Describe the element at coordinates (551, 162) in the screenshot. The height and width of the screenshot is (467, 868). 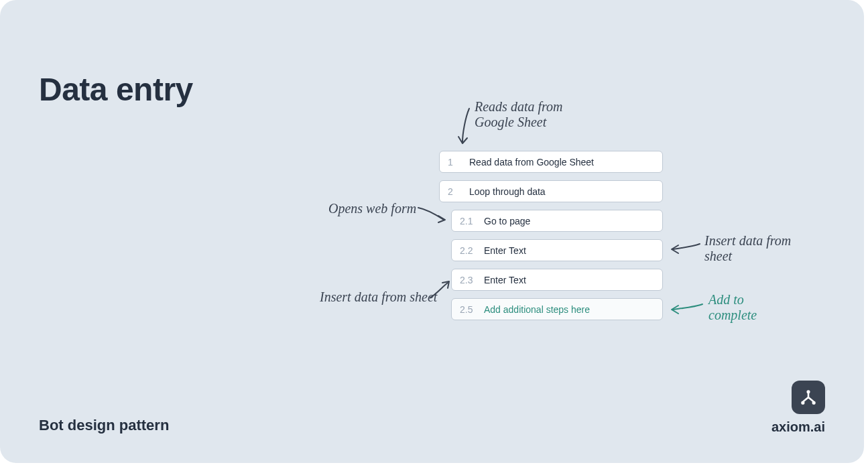
I see `step-1: 1 Read data from Google Sheet` at that location.